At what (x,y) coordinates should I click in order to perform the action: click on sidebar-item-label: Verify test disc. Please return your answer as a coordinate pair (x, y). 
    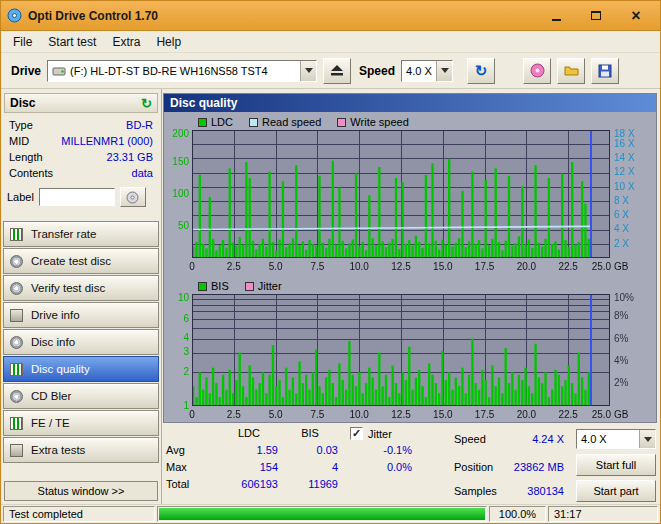
    Looking at the image, I should click on (68, 288).